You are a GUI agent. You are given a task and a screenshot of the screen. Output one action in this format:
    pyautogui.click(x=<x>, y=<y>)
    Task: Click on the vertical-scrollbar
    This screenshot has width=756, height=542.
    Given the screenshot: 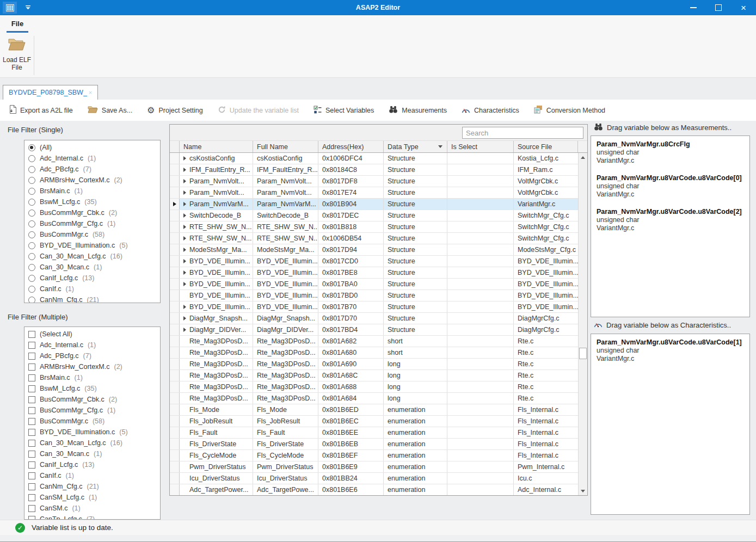 What is the action you would take?
    pyautogui.click(x=582, y=324)
    